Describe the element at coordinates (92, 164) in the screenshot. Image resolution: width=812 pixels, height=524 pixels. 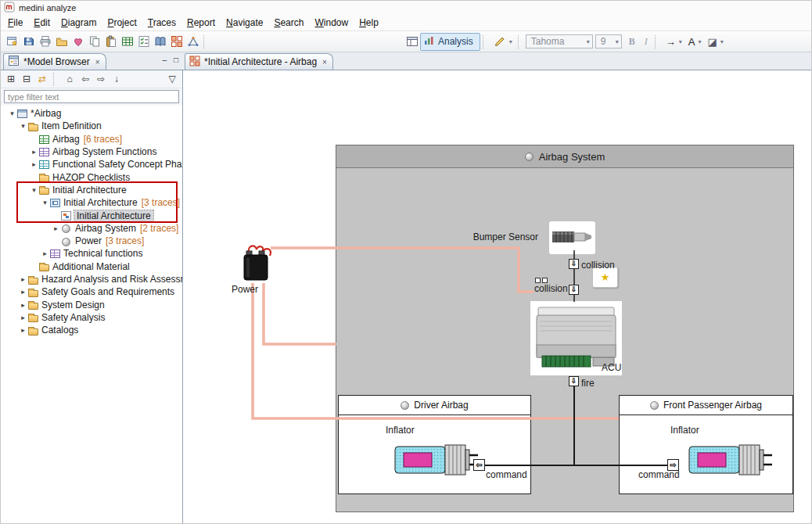
I see `tree-item-functional-safety-concept: ▸ Functional Safety Concept Phas` at that location.